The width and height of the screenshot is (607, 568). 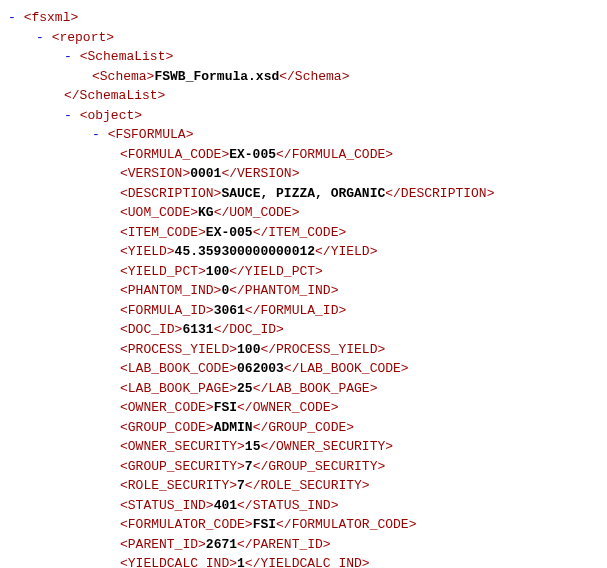 What do you see at coordinates (304, 38) in the screenshot?
I see `xml-node: - <report>` at bounding box center [304, 38].